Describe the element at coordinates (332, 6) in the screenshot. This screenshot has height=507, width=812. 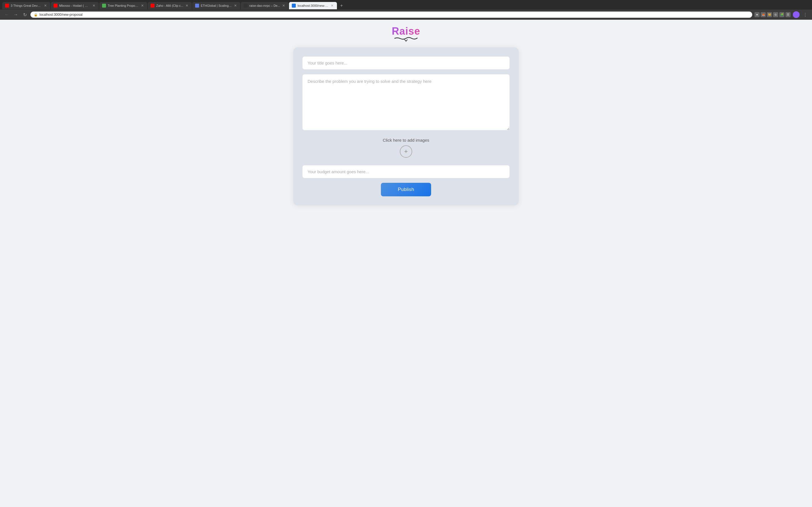
I see `tab-close-7: ✕` at that location.